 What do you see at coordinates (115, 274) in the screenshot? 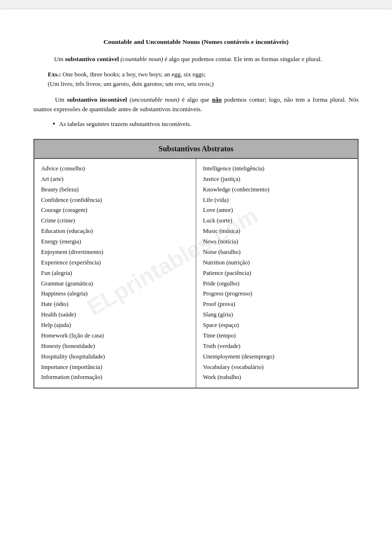
I see `table-left-item: Fun (alegria)` at bounding box center [115, 274].